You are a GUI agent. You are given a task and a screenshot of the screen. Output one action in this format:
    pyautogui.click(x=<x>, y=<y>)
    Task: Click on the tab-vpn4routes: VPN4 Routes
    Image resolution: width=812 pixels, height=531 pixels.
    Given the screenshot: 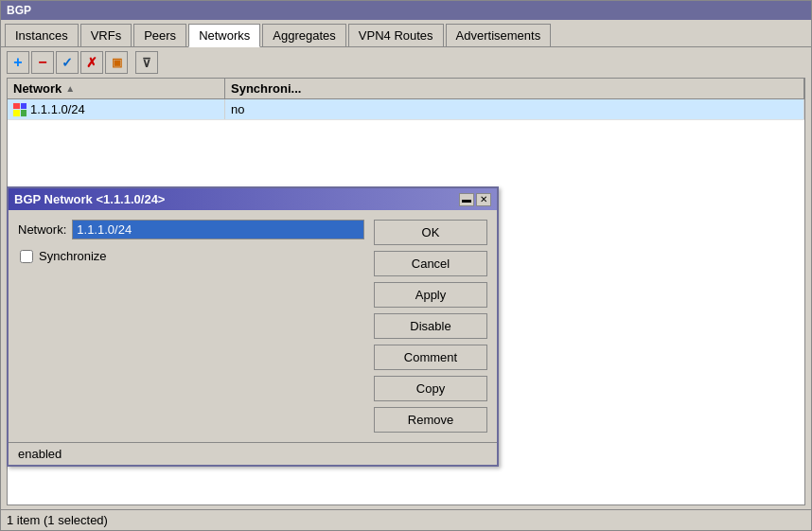 What is the action you would take?
    pyautogui.click(x=396, y=35)
    